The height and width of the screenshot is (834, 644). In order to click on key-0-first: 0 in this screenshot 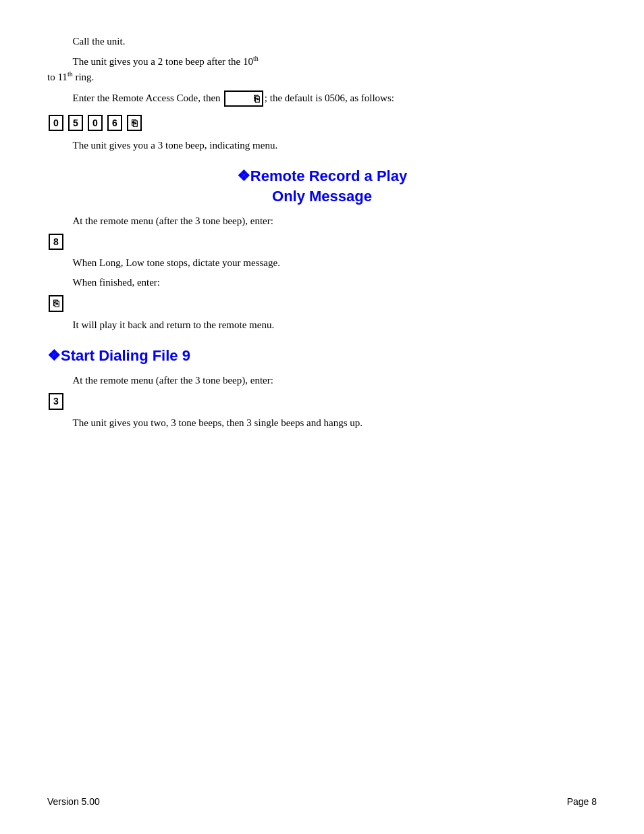, I will do `click(56, 123)`.